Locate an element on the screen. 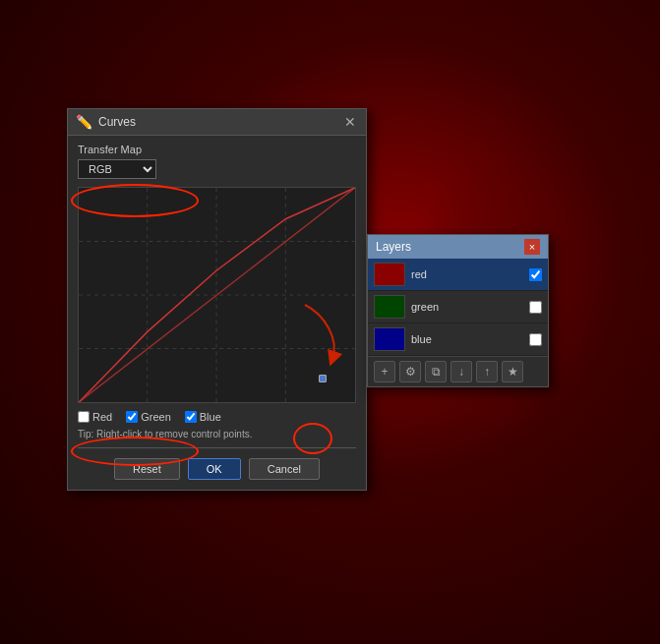 This screenshot has width=660, height=644. red-channel-check: Red is located at coordinates (94, 417).